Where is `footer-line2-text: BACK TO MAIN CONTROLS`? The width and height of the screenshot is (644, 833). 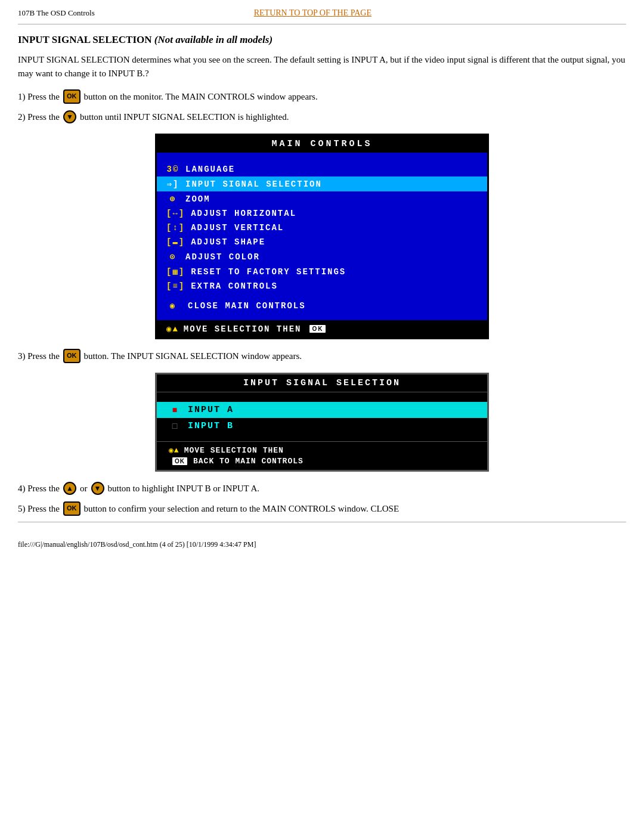
footer-line2-text: BACK TO MAIN CONTROLS is located at coordinates (248, 462).